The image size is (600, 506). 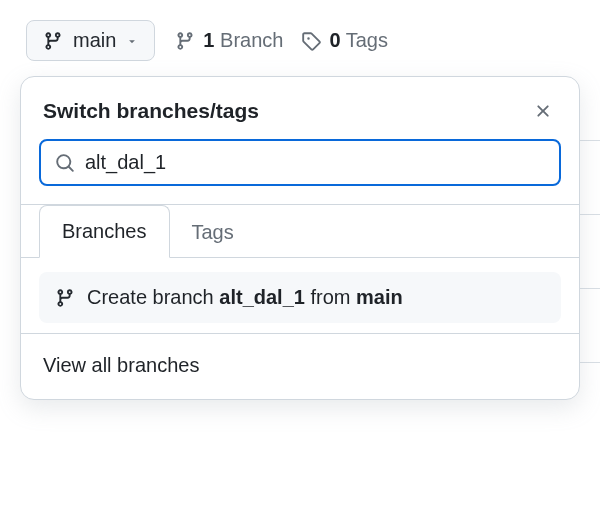 I want to click on create-branch-text: Create branch alt_dal_1 from main, so click(x=245, y=298).